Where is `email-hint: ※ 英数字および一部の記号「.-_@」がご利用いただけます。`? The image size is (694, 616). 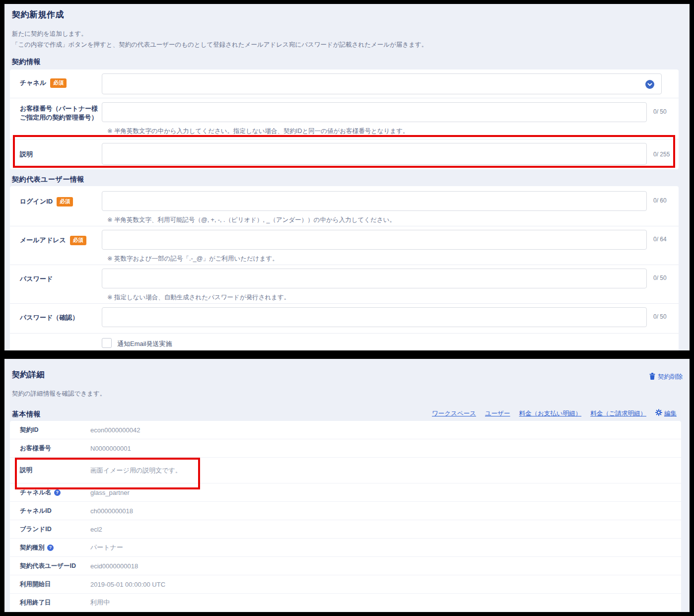
email-hint: ※ 英数字および一部の記号「.-_@」がご利用いただけます。 is located at coordinates (193, 259).